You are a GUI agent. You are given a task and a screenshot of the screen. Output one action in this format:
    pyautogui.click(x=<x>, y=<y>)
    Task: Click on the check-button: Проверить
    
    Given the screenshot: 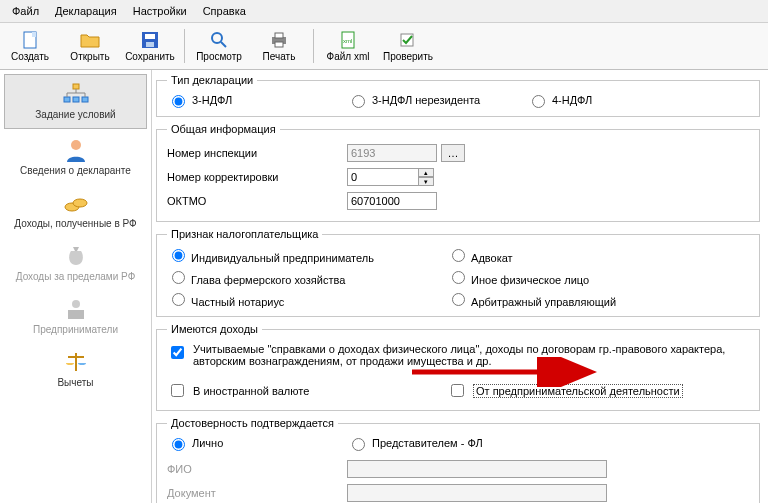 What is the action you would take?
    pyautogui.click(x=408, y=46)
    